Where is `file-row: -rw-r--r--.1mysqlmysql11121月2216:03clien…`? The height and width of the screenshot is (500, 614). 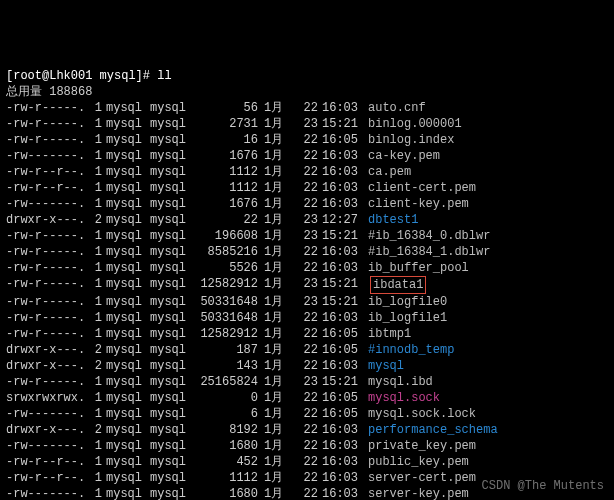
file-row: -rw-r--r--.1mysqlmysql11121月2216:03clien… is located at coordinates (307, 188).